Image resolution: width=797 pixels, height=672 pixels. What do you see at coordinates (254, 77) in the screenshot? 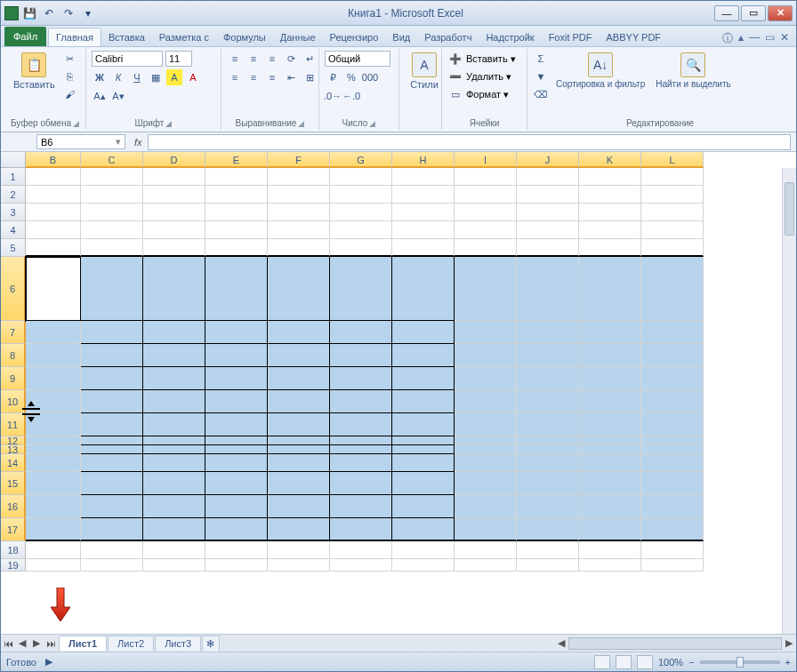
I see `align-center-icon: ≡` at bounding box center [254, 77].